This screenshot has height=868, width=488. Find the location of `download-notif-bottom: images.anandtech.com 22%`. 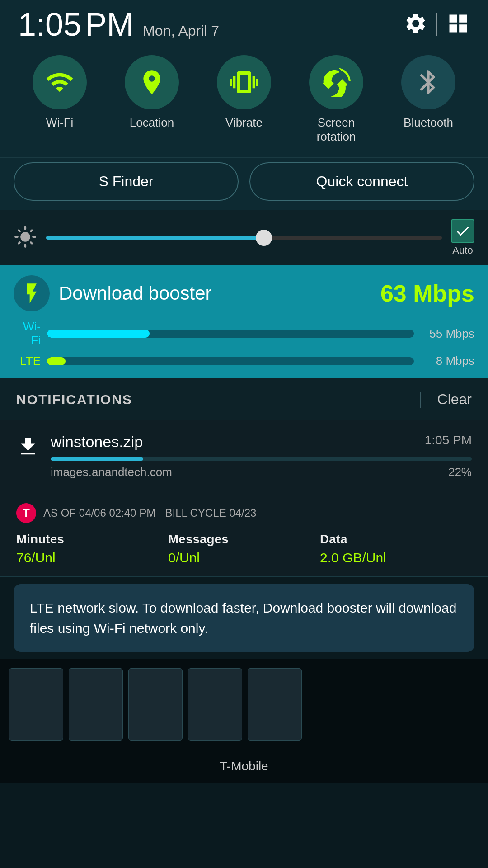

download-notif-bottom: images.anandtech.com 22% is located at coordinates (261, 472).